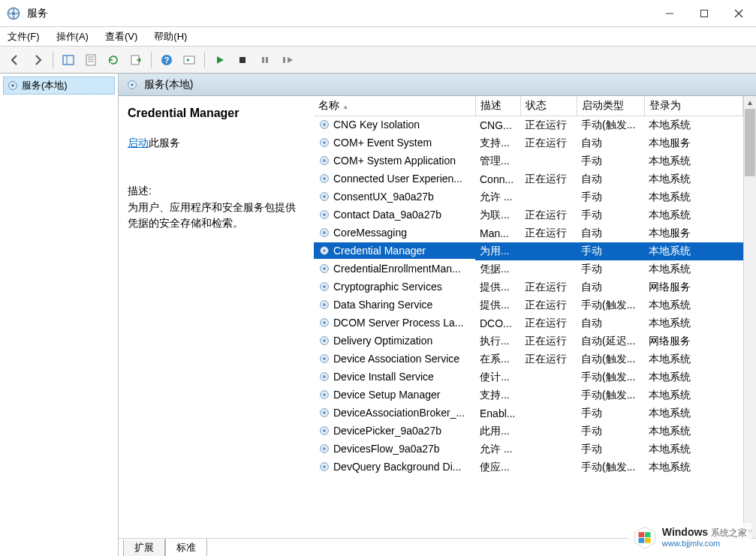 This screenshot has width=756, height=556. What do you see at coordinates (167, 60) in the screenshot?
I see `help-button: ?` at bounding box center [167, 60].